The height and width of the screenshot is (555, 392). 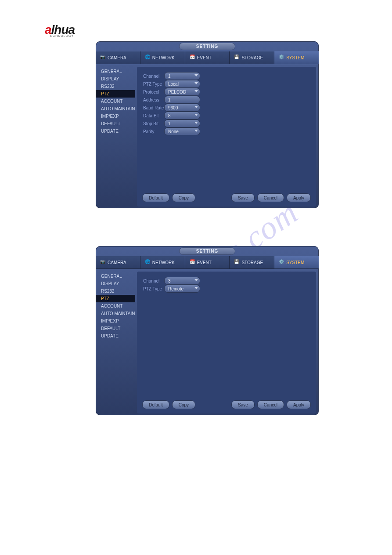 What do you see at coordinates (60, 30) in the screenshot?
I see `brand-logo: alhua TECHNOLOGY` at bounding box center [60, 30].